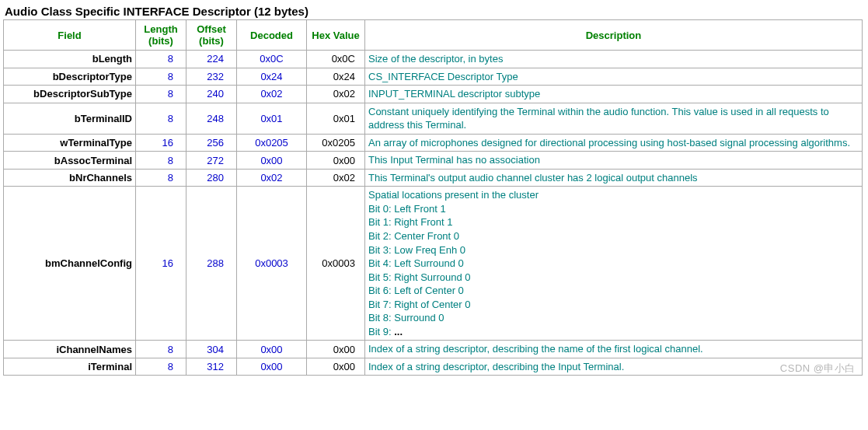 This screenshot has width=868, height=430. What do you see at coordinates (211, 160) in the screenshot?
I see `cell-offset: 272` at bounding box center [211, 160].